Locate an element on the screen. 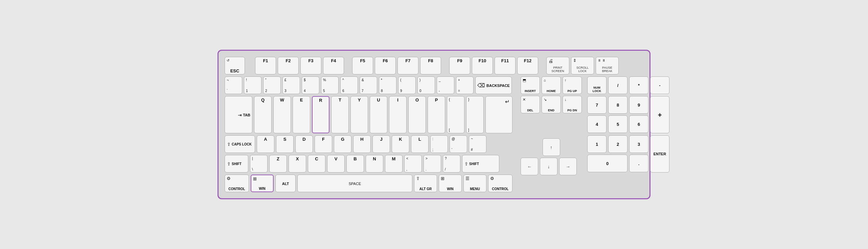 This screenshot has width=868, height=249. key-num-9: 9 is located at coordinates (639, 105).